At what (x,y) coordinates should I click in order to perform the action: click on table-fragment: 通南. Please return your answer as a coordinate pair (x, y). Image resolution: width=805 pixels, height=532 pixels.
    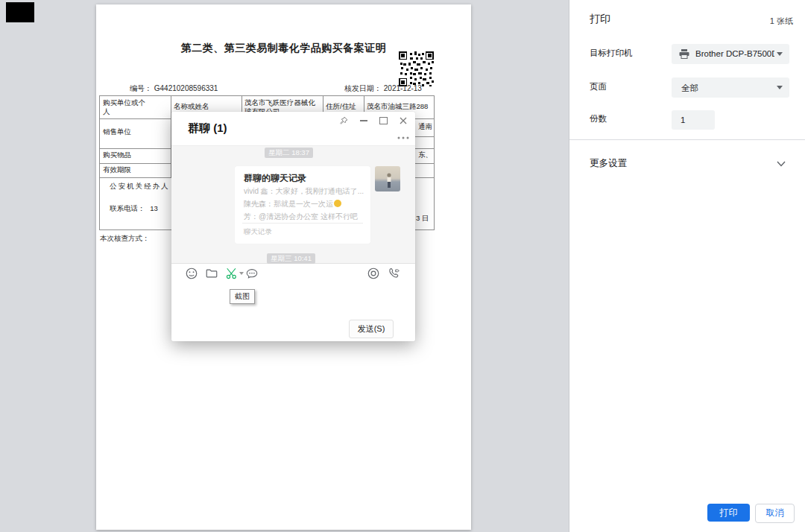
    Looking at the image, I should click on (425, 127).